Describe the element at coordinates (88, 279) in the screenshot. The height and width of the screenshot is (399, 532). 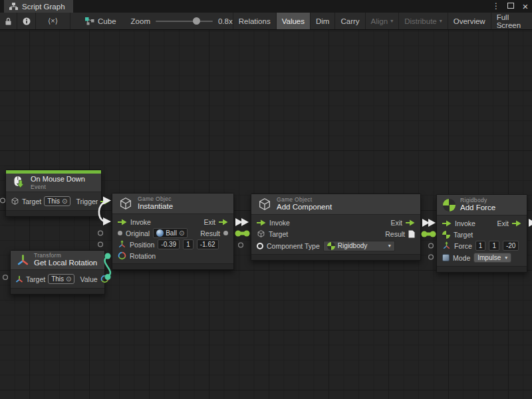
I see `value-port-label: Value` at that location.